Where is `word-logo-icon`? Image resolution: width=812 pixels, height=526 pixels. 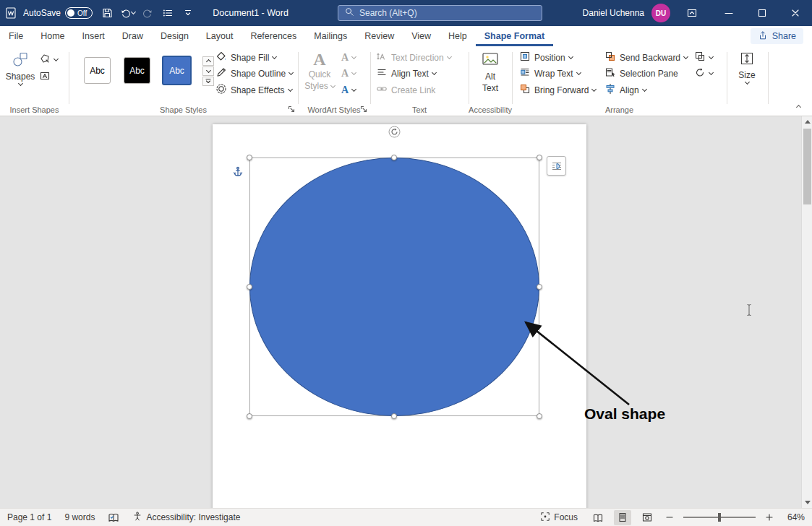
word-logo-icon is located at coordinates (11, 13).